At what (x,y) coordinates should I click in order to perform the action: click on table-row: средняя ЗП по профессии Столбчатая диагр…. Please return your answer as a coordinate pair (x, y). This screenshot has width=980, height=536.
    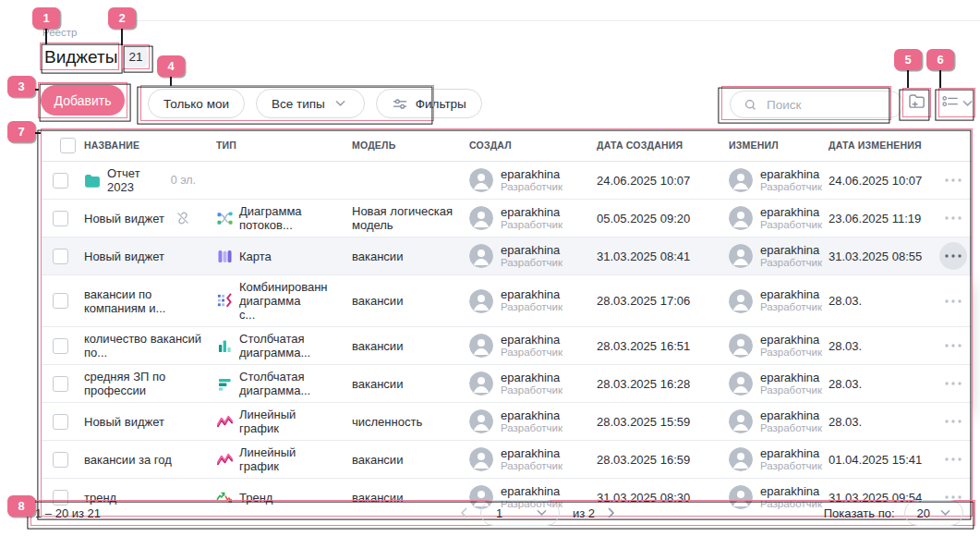
    Looking at the image, I should click on (506, 384).